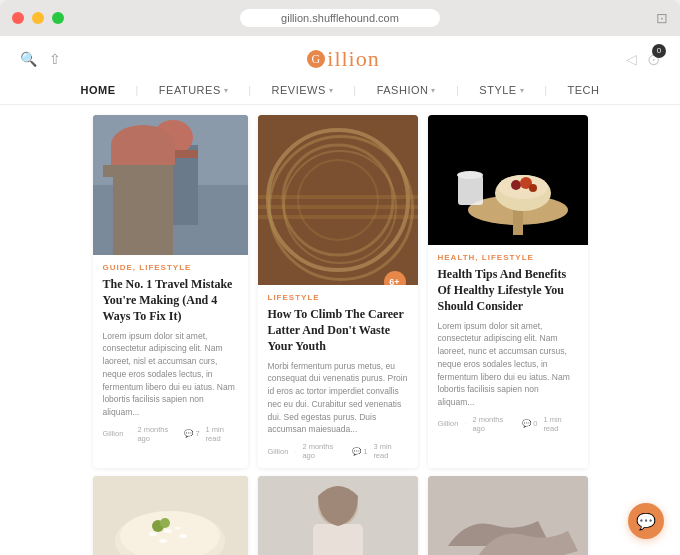  I want to click on card-travel-comments: 💬 7, so click(192, 434).